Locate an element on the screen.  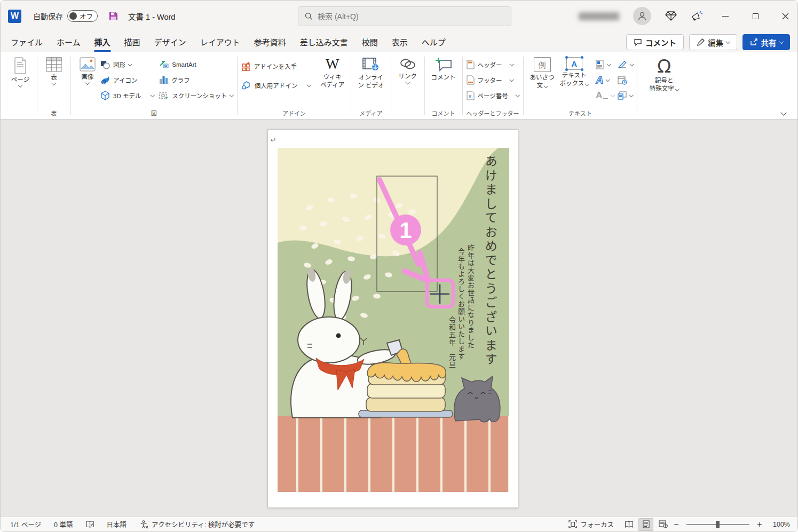
footer-button: フッター is located at coordinates (493, 80).